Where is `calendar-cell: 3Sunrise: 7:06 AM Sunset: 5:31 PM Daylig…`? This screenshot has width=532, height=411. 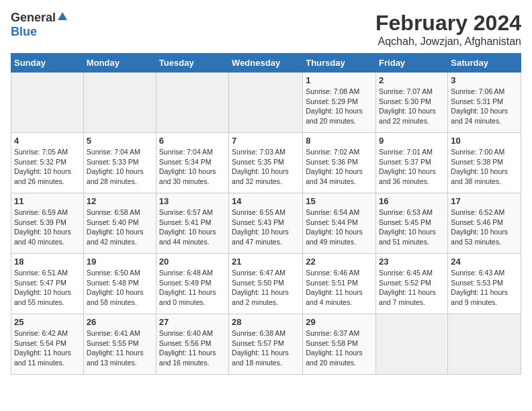 calendar-cell: 3Sunrise: 7:06 AM Sunset: 5:31 PM Daylig… is located at coordinates (485, 103).